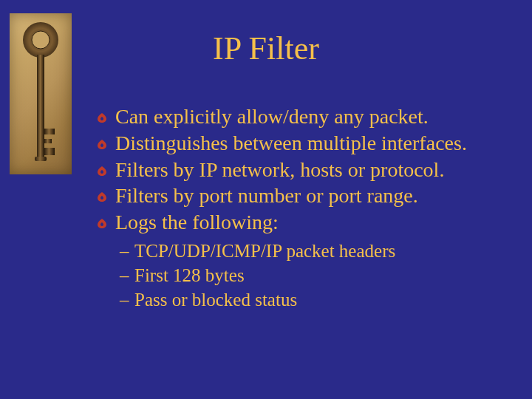 The height and width of the screenshot is (399, 532). Describe the element at coordinates (267, 196) in the screenshot. I see `bullet-text: Filters by port number or port range.` at that location.